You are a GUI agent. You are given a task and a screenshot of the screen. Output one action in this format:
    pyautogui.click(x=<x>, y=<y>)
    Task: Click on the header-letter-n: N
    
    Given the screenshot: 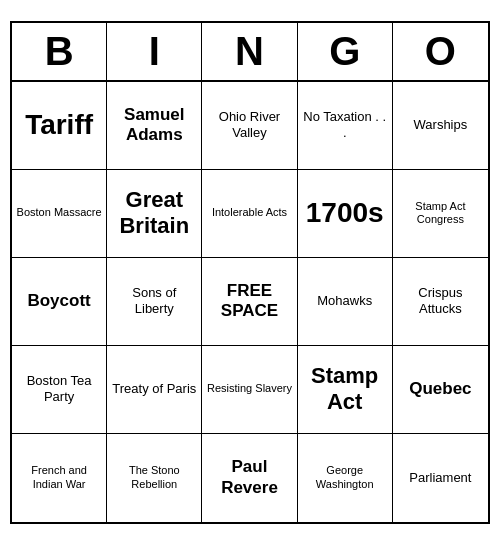 What is the action you would take?
    pyautogui.click(x=250, y=52)
    